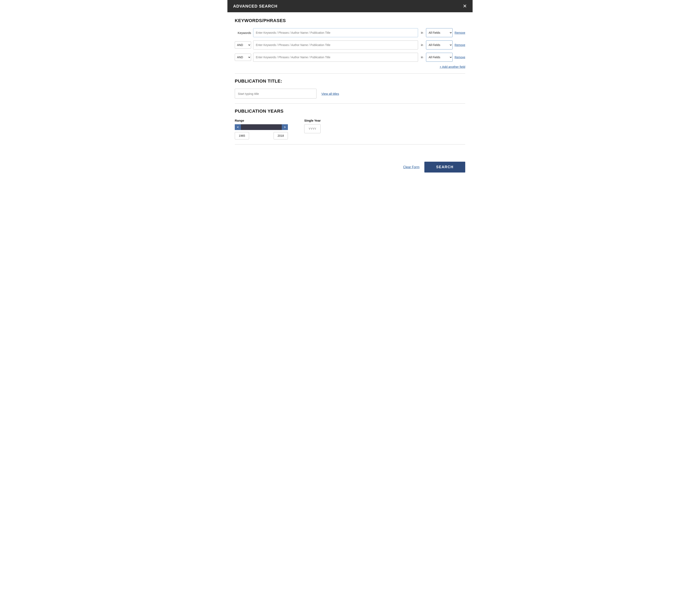  I want to click on range-start-input, so click(242, 136).